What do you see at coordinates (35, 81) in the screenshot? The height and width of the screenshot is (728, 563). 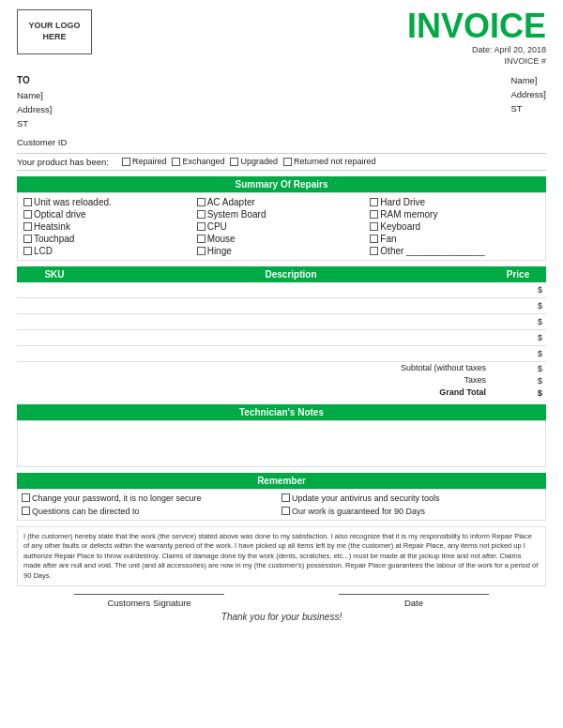 I see `to-label: TO` at bounding box center [35, 81].